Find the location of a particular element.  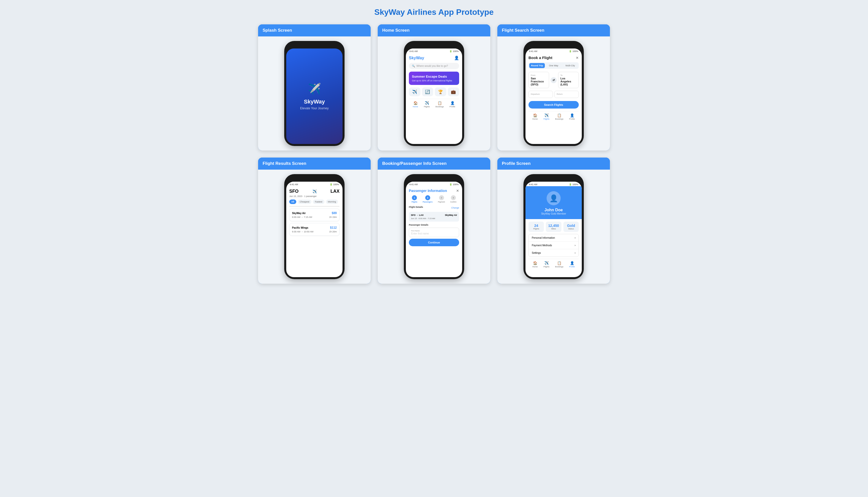

step-circle-3: 3 is located at coordinates (442, 198).